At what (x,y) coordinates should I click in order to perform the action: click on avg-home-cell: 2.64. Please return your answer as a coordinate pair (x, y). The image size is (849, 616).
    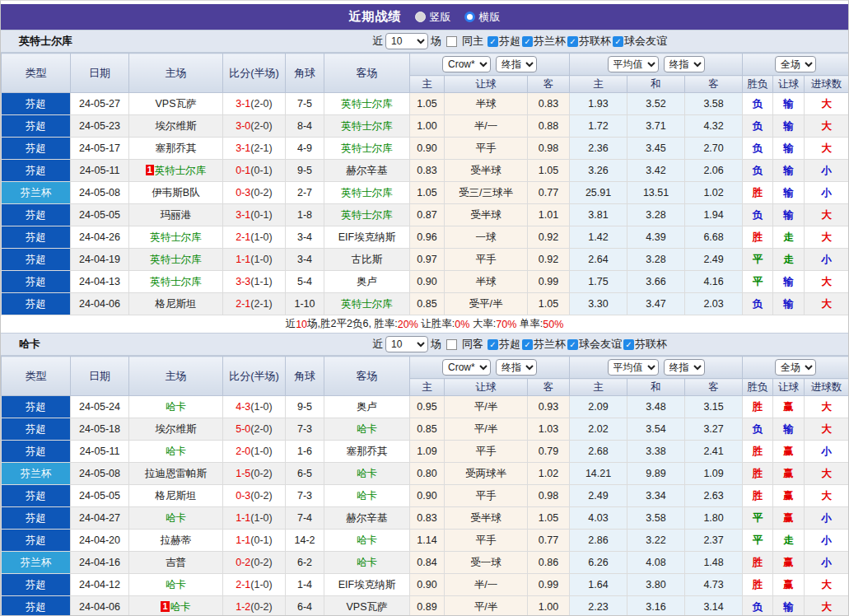
    Looking at the image, I should click on (599, 260).